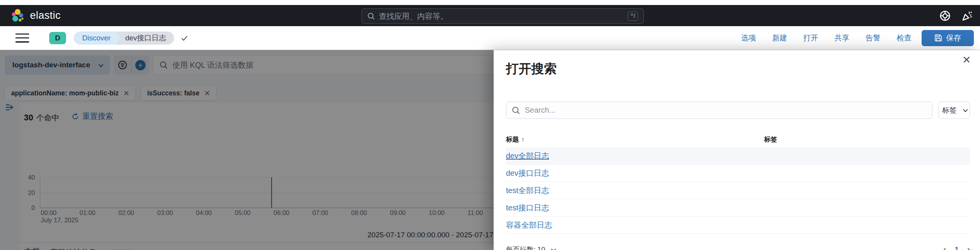  Describe the element at coordinates (22, 38) in the screenshot. I see `menu-icon` at that location.